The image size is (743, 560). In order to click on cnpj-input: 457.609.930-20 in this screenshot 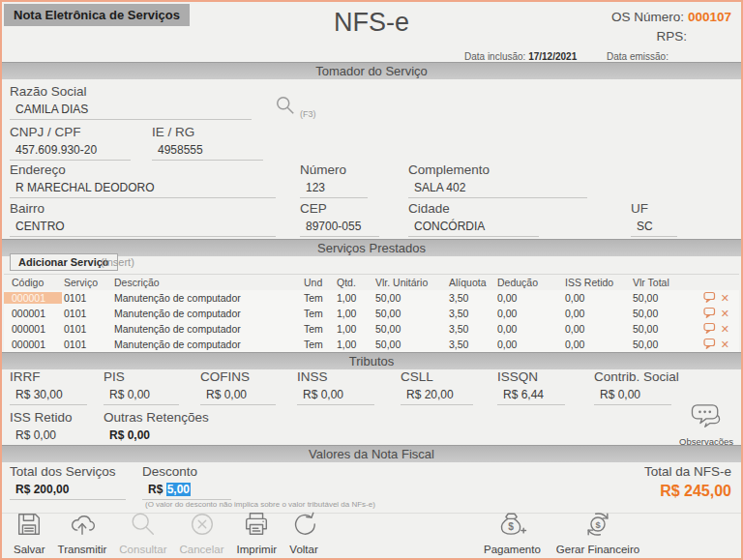, I will do `click(70, 151)`.